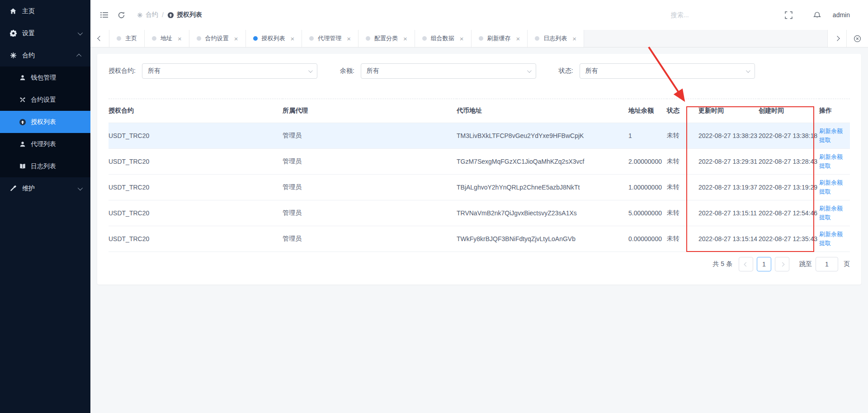 The image size is (868, 413). What do you see at coordinates (167, 38) in the screenshot?
I see `tab-address: 地址×` at bounding box center [167, 38].